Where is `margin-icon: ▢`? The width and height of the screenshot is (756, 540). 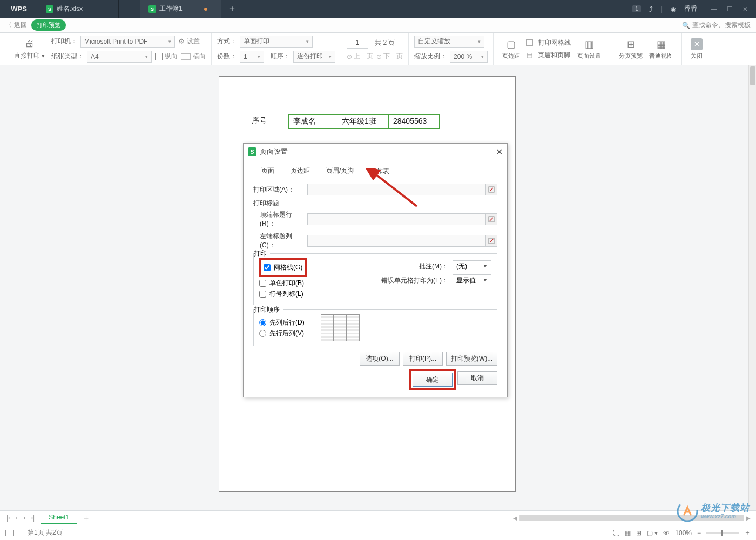
margin-icon: ▢ is located at coordinates (511, 44).